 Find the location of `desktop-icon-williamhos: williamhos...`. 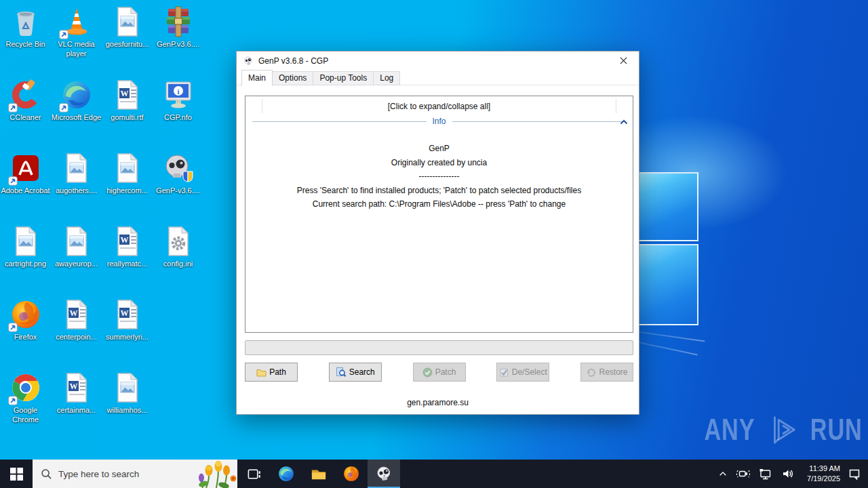

desktop-icon-williamhos: williamhos... is located at coordinates (127, 408).